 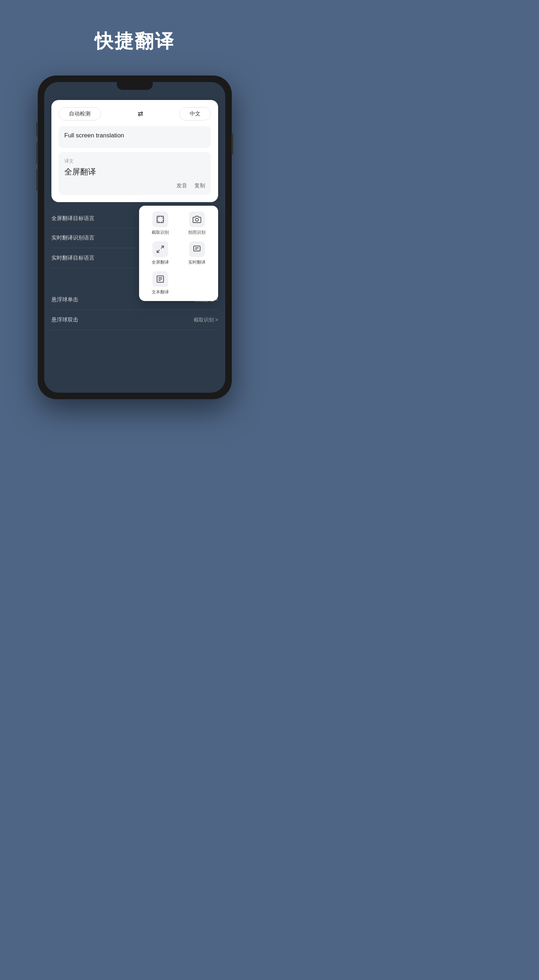 I want to click on realtime-icon, so click(x=197, y=249).